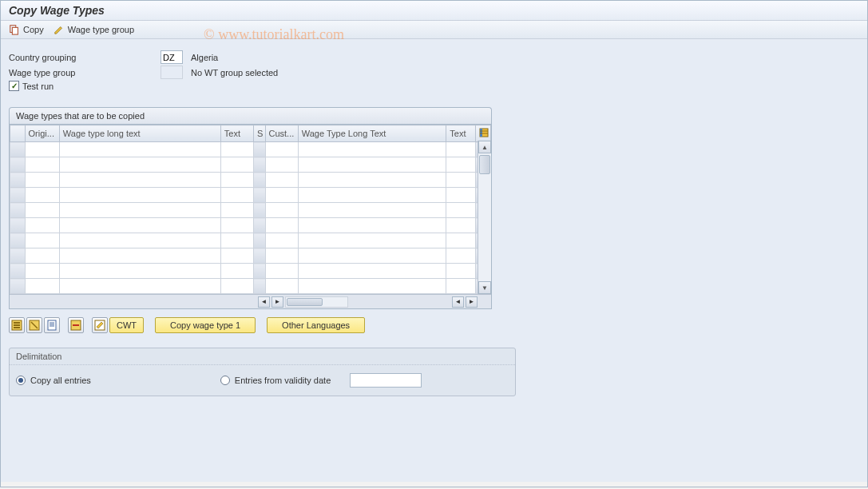 The image size is (868, 489). What do you see at coordinates (225, 380) in the screenshot?
I see `entries-from-validity-radio` at bounding box center [225, 380].